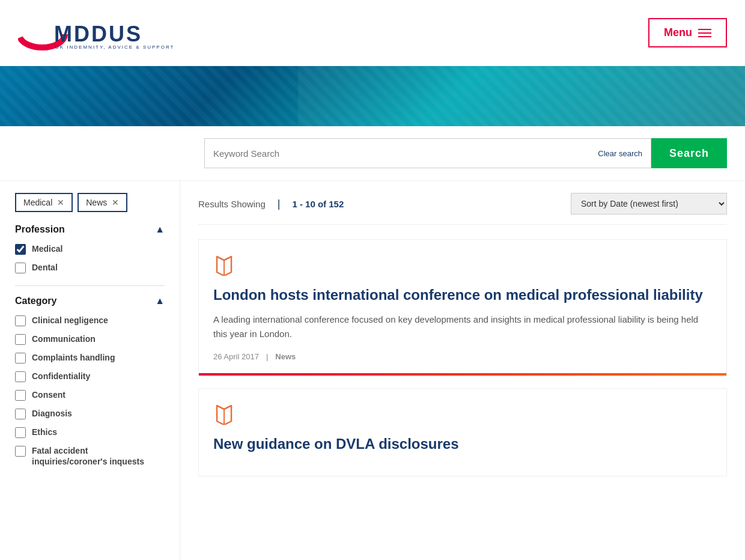 The width and height of the screenshot is (745, 560). I want to click on category-fatal-accident: Fatal accident inquiries/coroner's inque…, so click(90, 456).